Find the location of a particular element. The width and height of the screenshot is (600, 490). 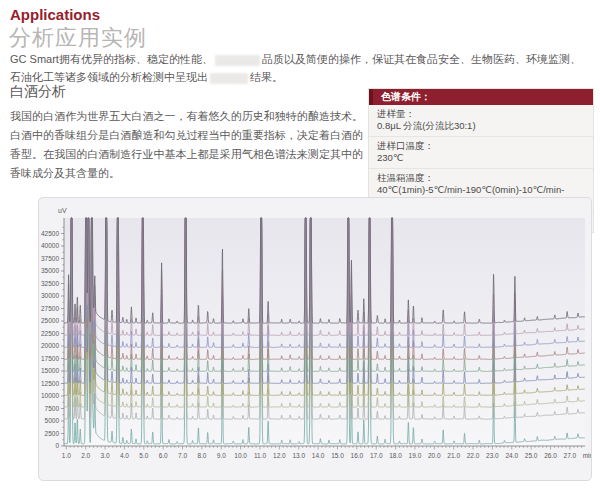

condition-row: 进样量：0.8μL 分流(分流比30:1) is located at coordinates (481, 121).